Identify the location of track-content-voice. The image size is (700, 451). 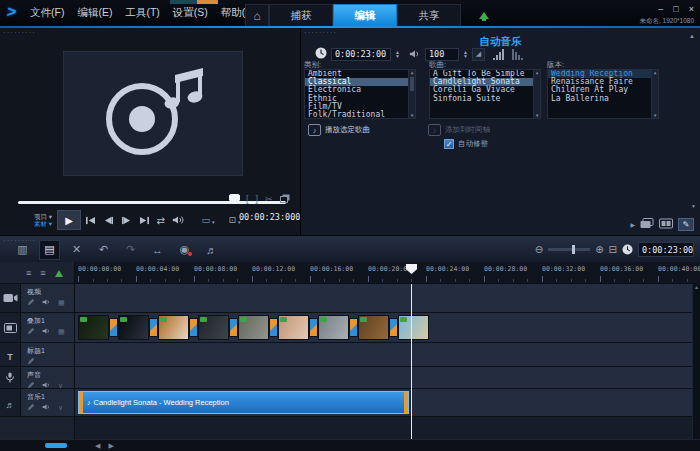
(388, 378).